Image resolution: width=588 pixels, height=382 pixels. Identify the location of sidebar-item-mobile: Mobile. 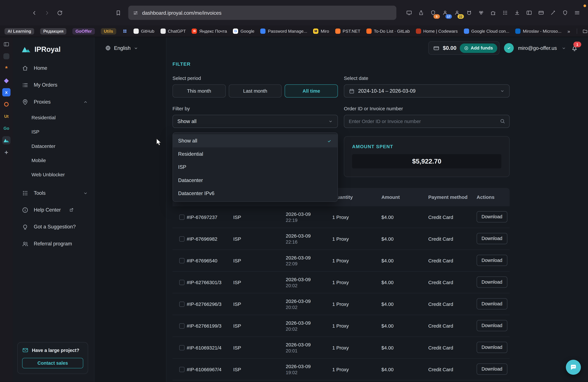
(53, 160).